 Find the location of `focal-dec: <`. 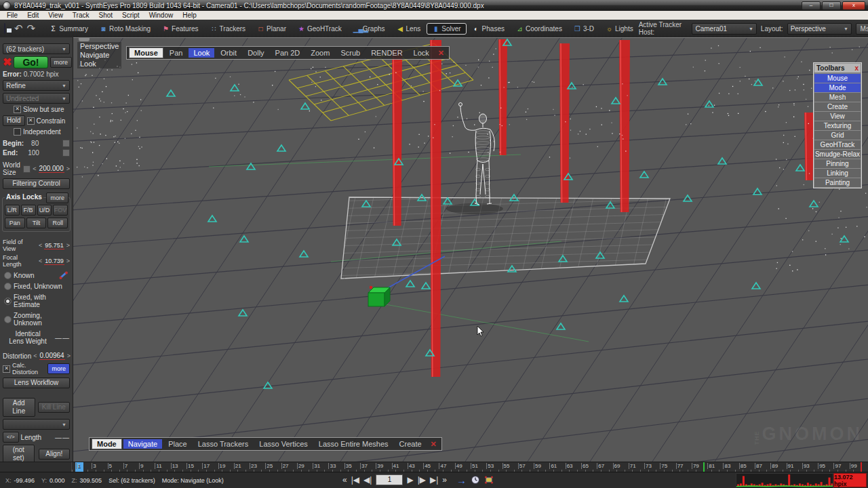

focal-dec: < is located at coordinates (41, 261).